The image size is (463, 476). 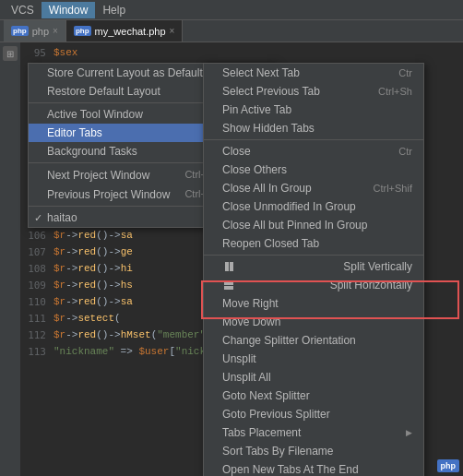 What do you see at coordinates (10, 54) in the screenshot?
I see `sidebar-icon-1: ⊞` at bounding box center [10, 54].